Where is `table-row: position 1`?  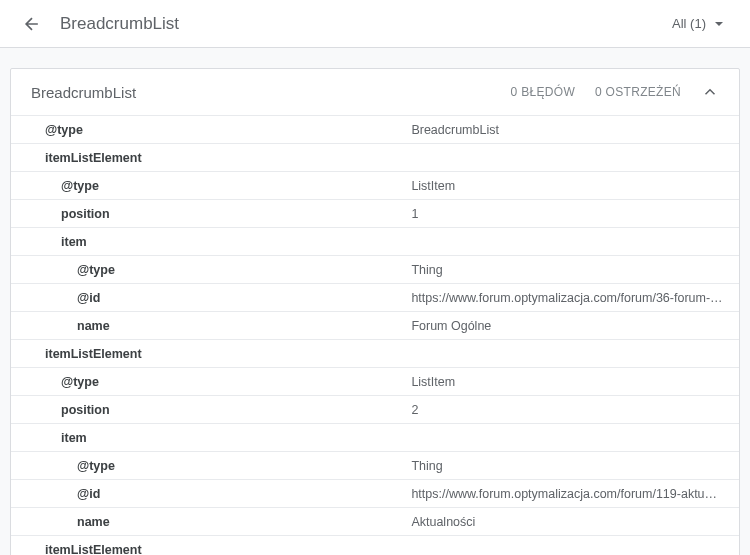 table-row: position 1 is located at coordinates (375, 213).